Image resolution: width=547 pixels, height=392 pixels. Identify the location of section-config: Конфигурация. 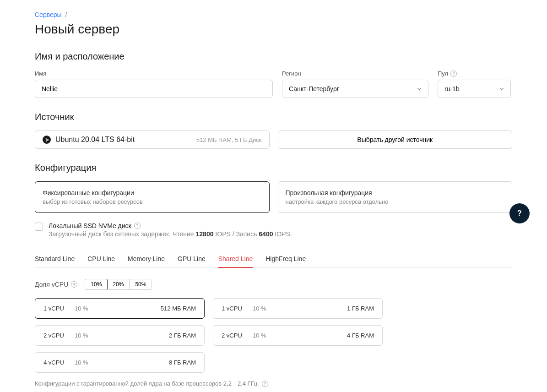
(274, 168).